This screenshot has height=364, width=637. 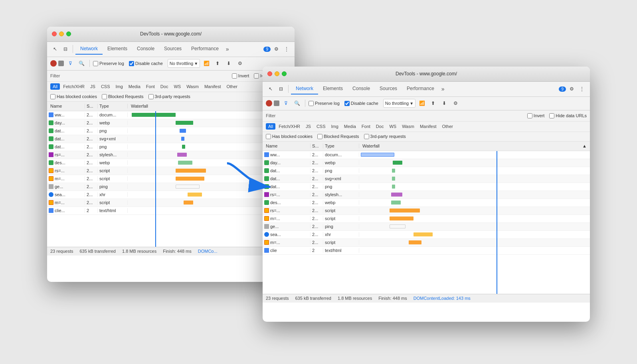 I want to click on front-tab-console: Console, so click(x=361, y=89).